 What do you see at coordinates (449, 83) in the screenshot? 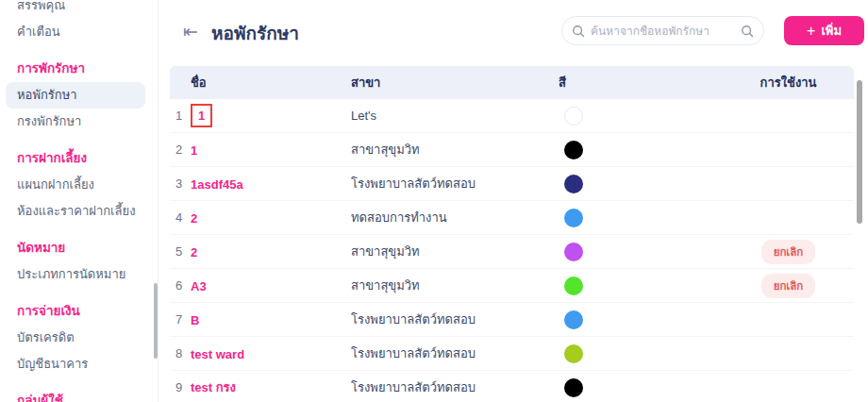
I see `col-header-branch: สาขา` at bounding box center [449, 83].